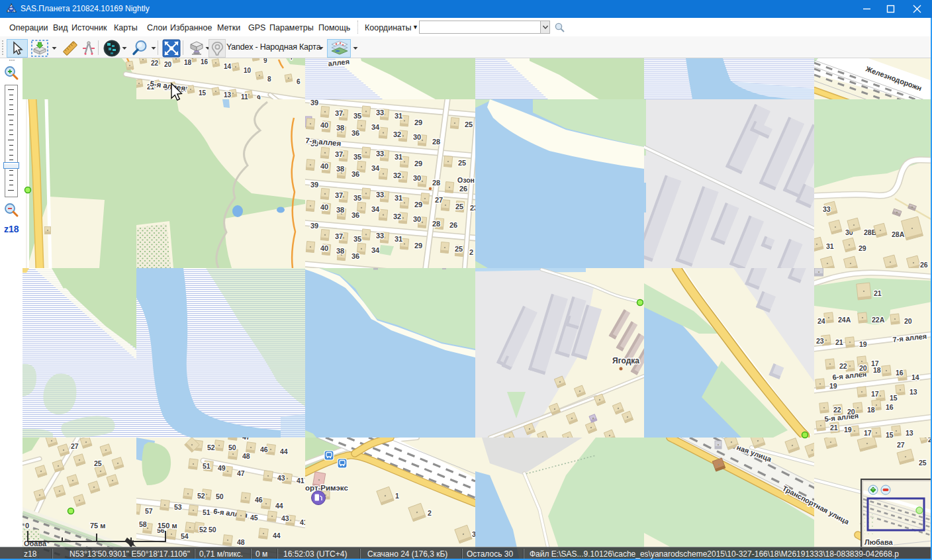 The image size is (932, 560). What do you see at coordinates (292, 60) in the screenshot?
I see `svg-text: 7` at bounding box center [292, 60].